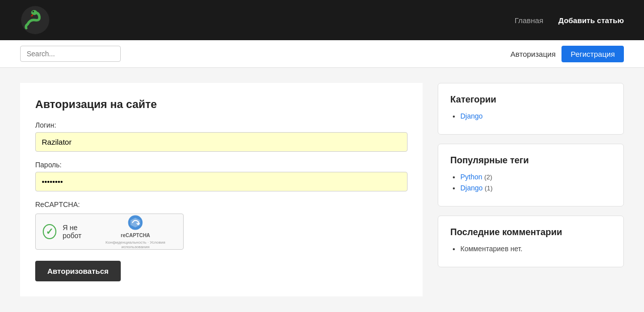 The image size is (644, 312). Describe the element at coordinates (529, 20) in the screenshot. I see `nav-main-link: Главная` at that location.